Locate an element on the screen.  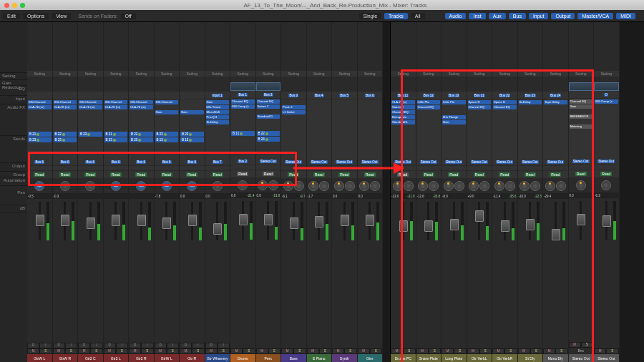
audio-fx-slots: SSLChannelCLA-76 (m) is located at coordinates (116, 115).